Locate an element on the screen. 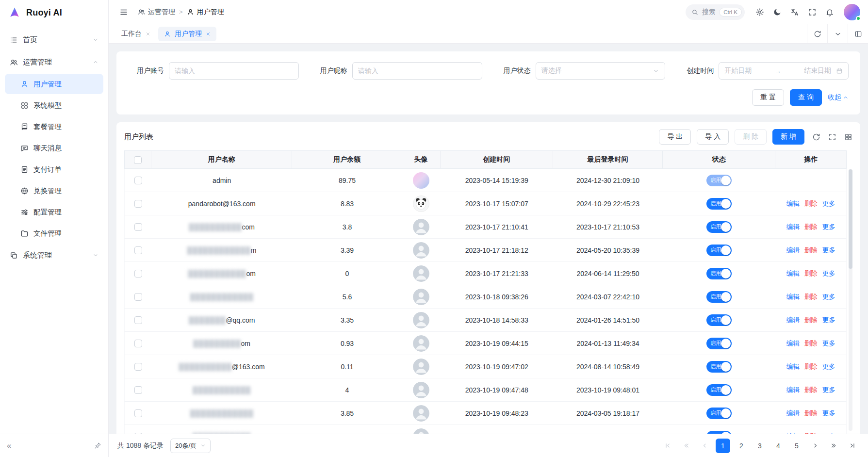 Image resolution: width=868 pixels, height=457 pixels. tab-workbench: 工作台 is located at coordinates (136, 34).